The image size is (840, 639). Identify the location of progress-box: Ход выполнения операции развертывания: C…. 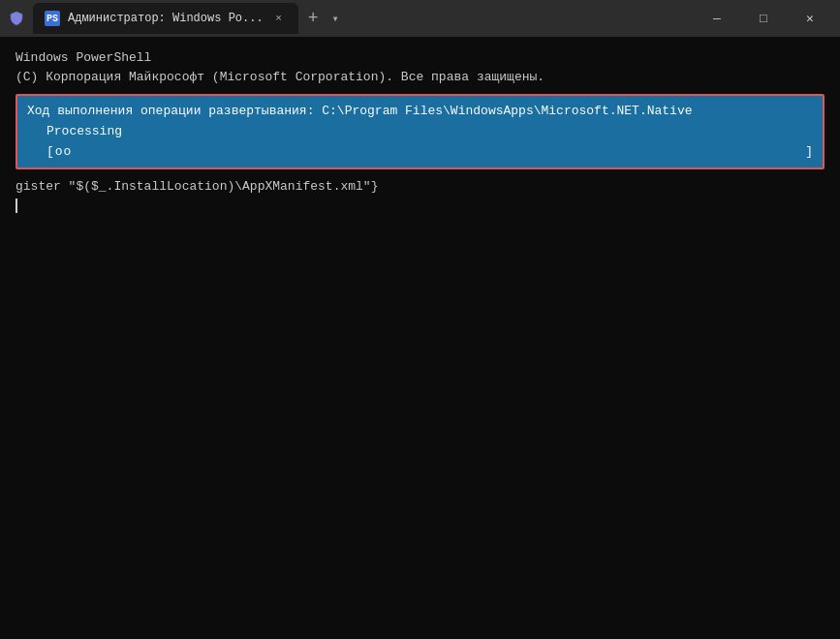
(420, 132).